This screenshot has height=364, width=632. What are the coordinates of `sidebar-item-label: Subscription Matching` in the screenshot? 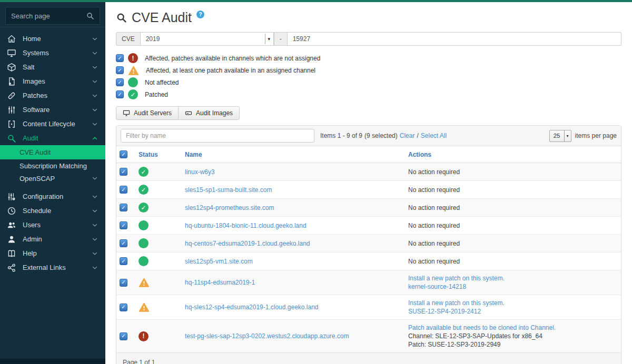 It's located at (53, 166).